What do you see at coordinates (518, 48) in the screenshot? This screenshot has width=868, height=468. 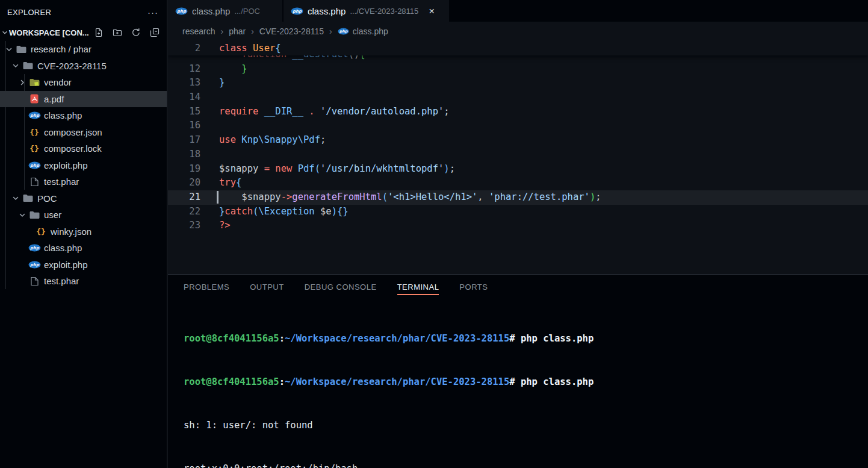 I see `sticky-scroll-line: 2class User{` at bounding box center [518, 48].